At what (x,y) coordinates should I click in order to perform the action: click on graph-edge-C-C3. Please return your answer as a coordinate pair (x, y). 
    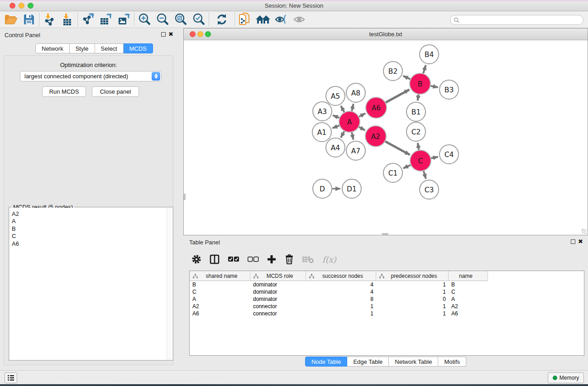
    Looking at the image, I should click on (425, 175).